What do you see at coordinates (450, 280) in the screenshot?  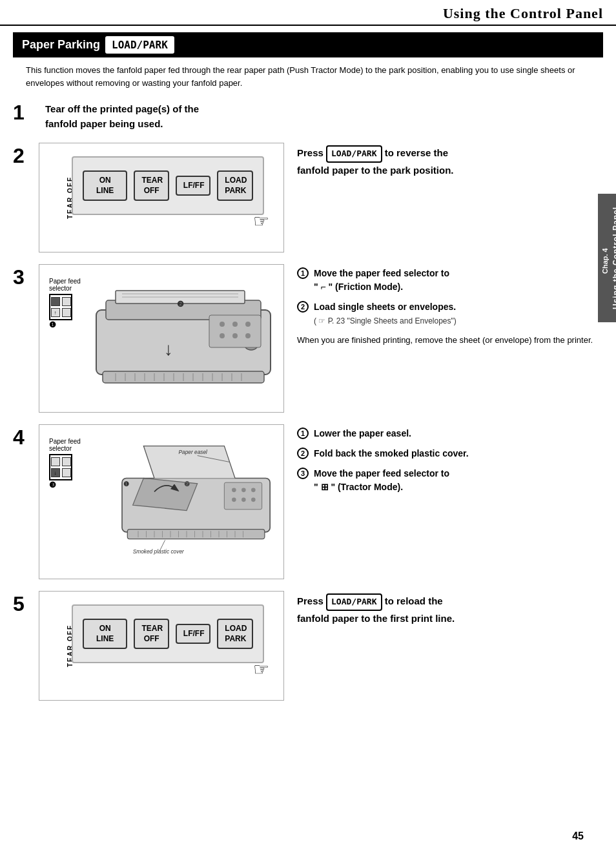 I see `step-3-bullet-1: 1 Move the paper feed selector to" ⌐ " (…` at bounding box center [450, 280].